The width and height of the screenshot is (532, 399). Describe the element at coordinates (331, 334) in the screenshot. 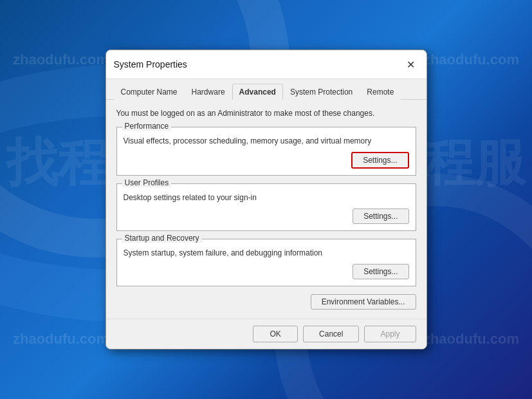

I see `cancel-button: Cancel` at that location.